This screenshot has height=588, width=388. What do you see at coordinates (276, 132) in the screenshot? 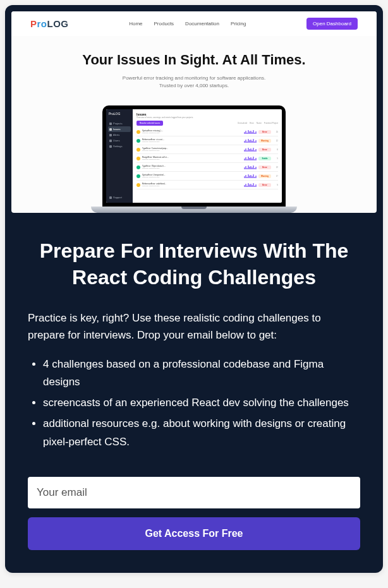
I see `issue-count: 25` at bounding box center [276, 132].